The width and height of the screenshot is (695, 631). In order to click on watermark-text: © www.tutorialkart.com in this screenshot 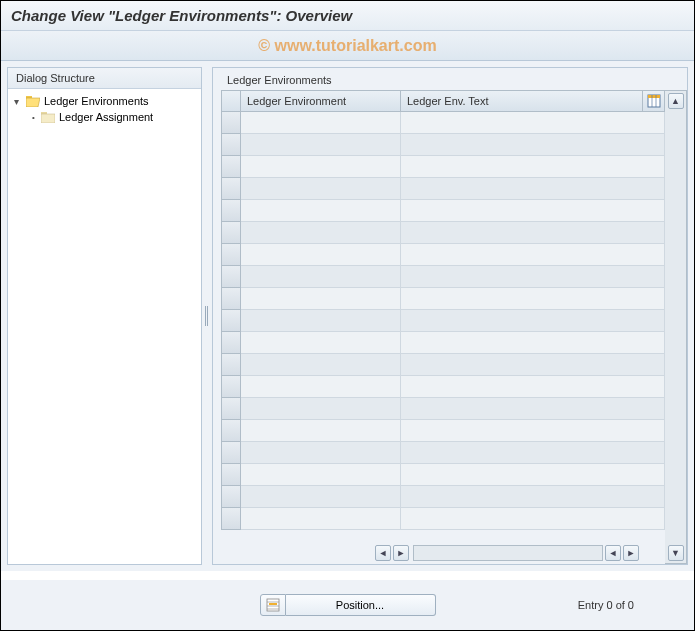, I will do `click(347, 46)`.